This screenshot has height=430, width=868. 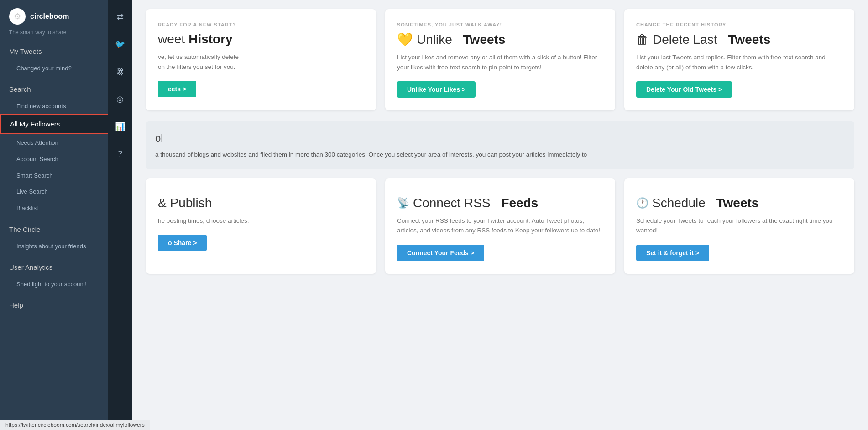 I want to click on card-title-0: weet History, so click(x=261, y=39).